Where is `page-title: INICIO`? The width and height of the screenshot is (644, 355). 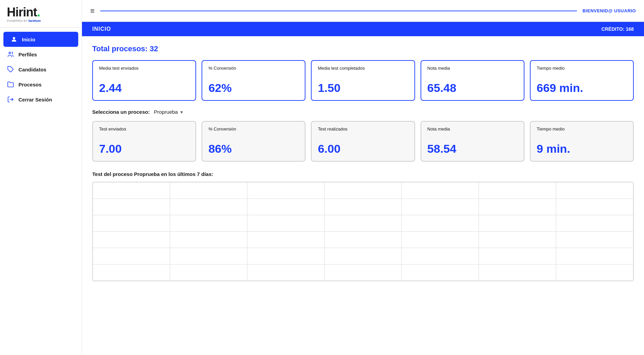
page-title: INICIO is located at coordinates (102, 29).